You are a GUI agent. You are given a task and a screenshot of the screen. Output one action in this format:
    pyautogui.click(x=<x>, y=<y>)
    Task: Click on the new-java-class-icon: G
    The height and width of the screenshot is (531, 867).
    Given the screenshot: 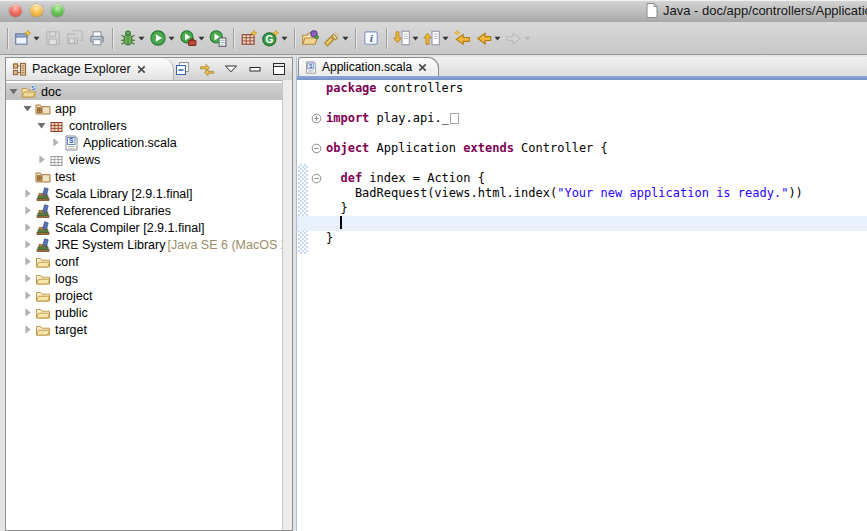 What is the action you would take?
    pyautogui.click(x=271, y=38)
    